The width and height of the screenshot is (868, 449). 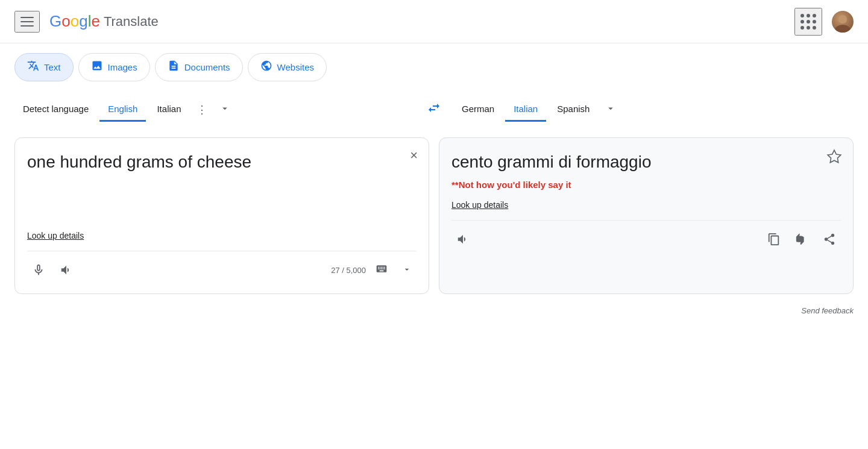 I want to click on target-italian-button: Italian, so click(x=526, y=110).